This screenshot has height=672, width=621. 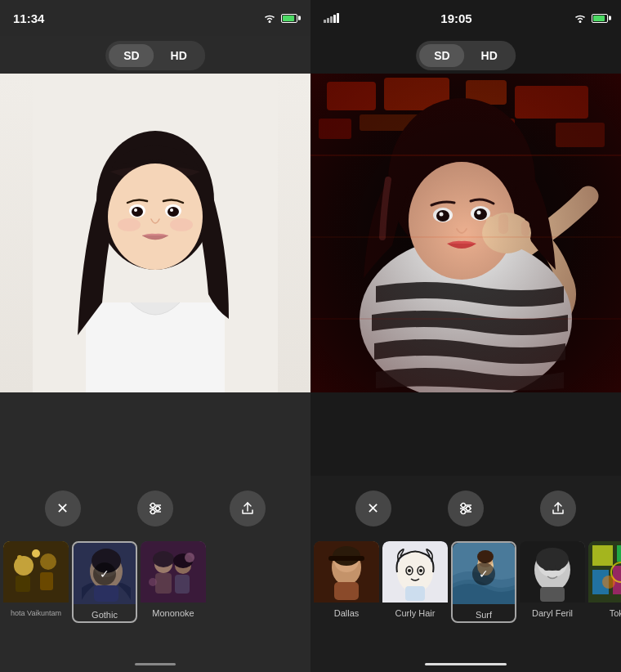 I want to click on left-status-icons, so click(x=280, y=18).